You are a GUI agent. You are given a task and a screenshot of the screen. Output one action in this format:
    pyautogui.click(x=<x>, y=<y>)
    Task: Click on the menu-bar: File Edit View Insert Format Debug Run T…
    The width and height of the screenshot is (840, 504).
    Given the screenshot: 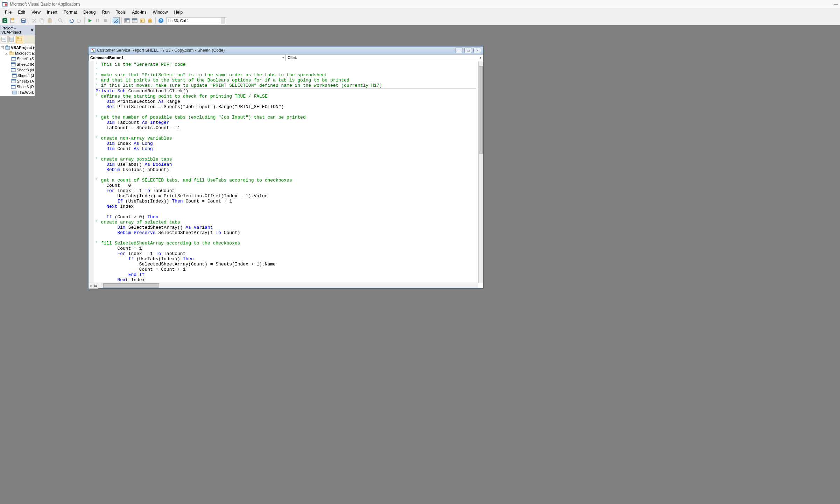 What is the action you would take?
    pyautogui.click(x=420, y=12)
    